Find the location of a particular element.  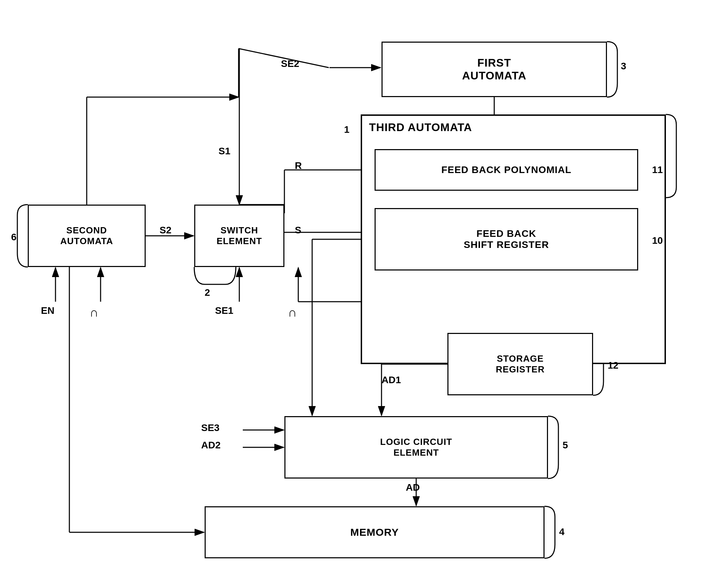

ad2-label: AD2 is located at coordinates (211, 445).